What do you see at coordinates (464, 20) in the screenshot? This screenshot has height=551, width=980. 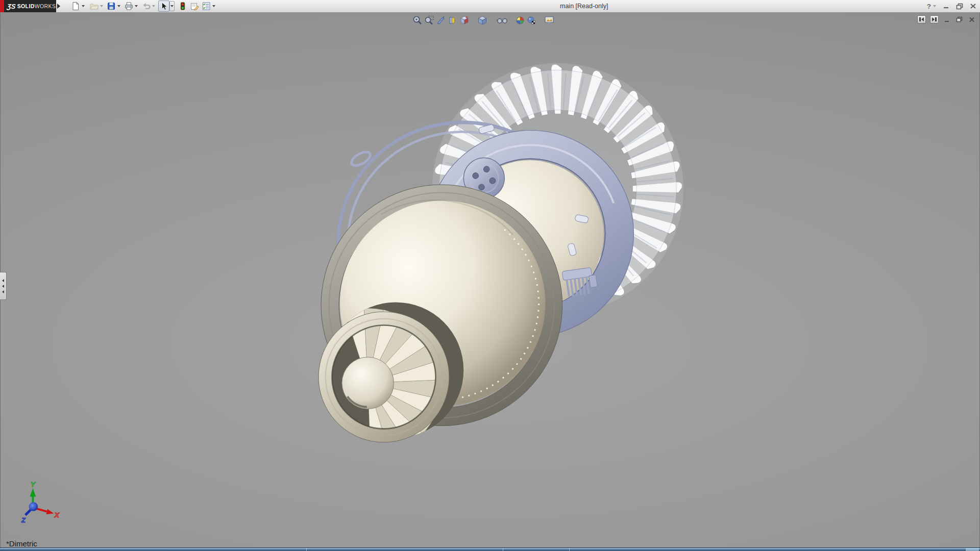 I see `view-orientation-icon` at bounding box center [464, 20].